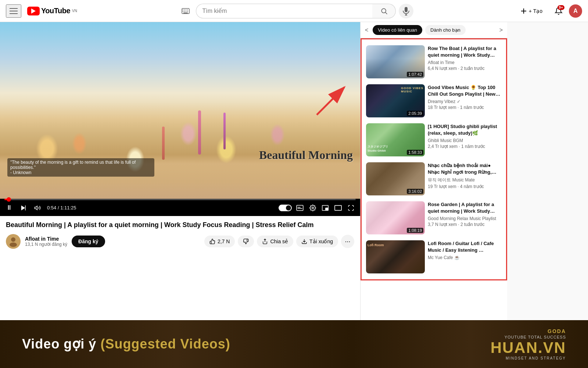 The width and height of the screenshot is (588, 368). What do you see at coordinates (306, 155) in the screenshot?
I see `video-overlay-title: Beautiful Morning` at bounding box center [306, 155].